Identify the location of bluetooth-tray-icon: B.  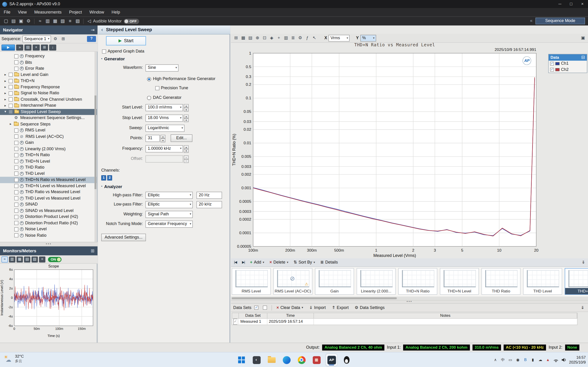
(525, 360).